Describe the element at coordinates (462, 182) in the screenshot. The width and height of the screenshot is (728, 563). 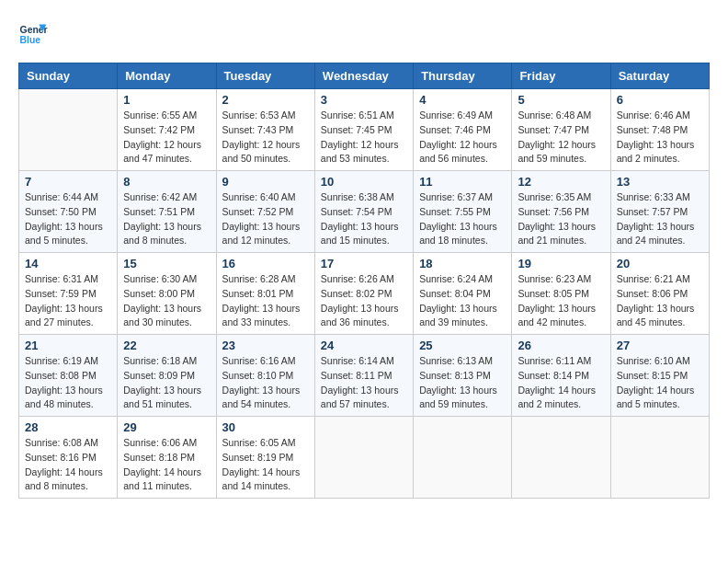
I see `day-number: 11` at that location.